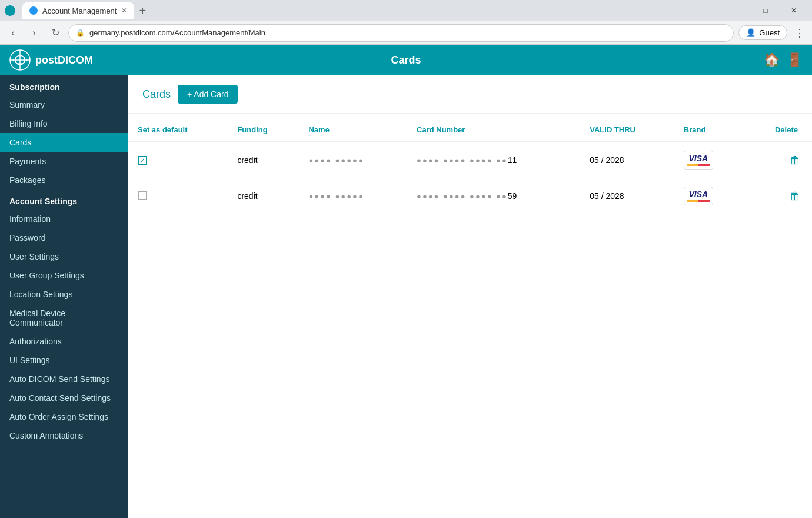 The width and height of the screenshot is (812, 518). Describe the element at coordinates (64, 257) in the screenshot. I see `sidebar-item-user-settings: User Settings` at that location.